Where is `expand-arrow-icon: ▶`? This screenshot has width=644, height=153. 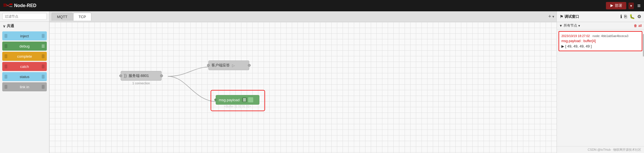 expand-arrow-icon: ▶ is located at coordinates (563, 46).